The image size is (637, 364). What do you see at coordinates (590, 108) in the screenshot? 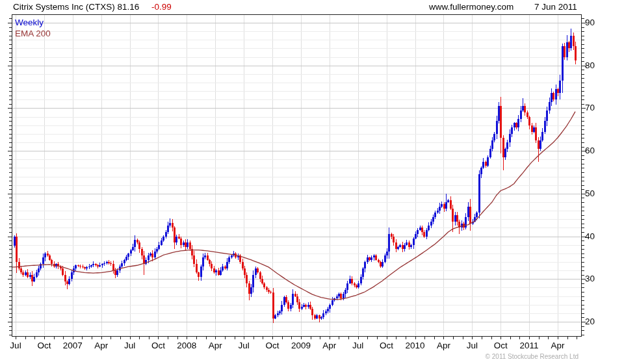
I see `y-axis-label: 70` at bounding box center [590, 108].